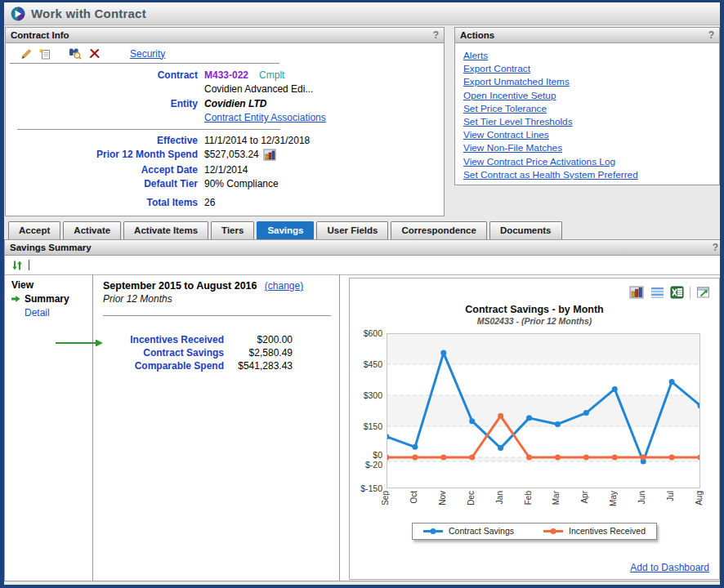 The image size is (724, 588). Describe the element at coordinates (534, 321) in the screenshot. I see `chart-subtitle: MS02433 - (Prior 12 Months)` at that location.